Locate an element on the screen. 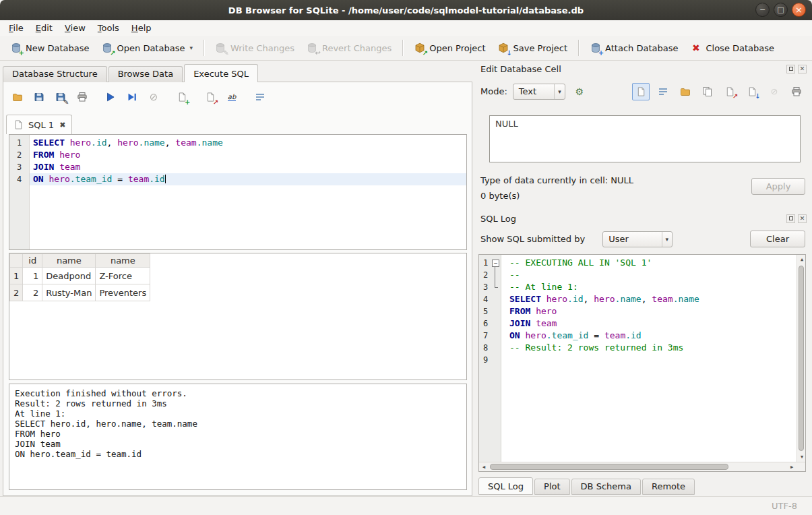 Image resolution: width=812 pixels, height=515 pixels. row-header: 1 is located at coordinates (16, 276).